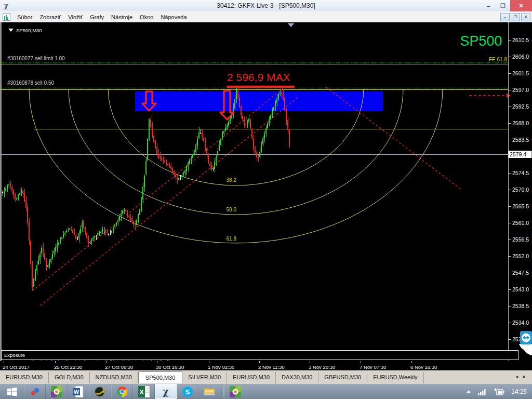 This screenshot has height=399, width=532. What do you see at coordinates (488, 6) in the screenshot?
I see `minimize-button: –` at bounding box center [488, 6].